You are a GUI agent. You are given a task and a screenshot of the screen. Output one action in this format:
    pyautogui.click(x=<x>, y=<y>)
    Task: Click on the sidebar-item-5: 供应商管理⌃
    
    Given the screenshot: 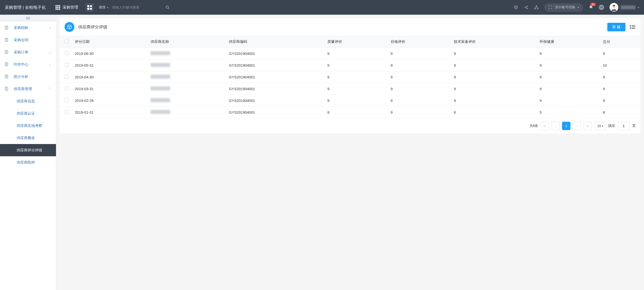 What is the action you would take?
    pyautogui.click(x=28, y=89)
    